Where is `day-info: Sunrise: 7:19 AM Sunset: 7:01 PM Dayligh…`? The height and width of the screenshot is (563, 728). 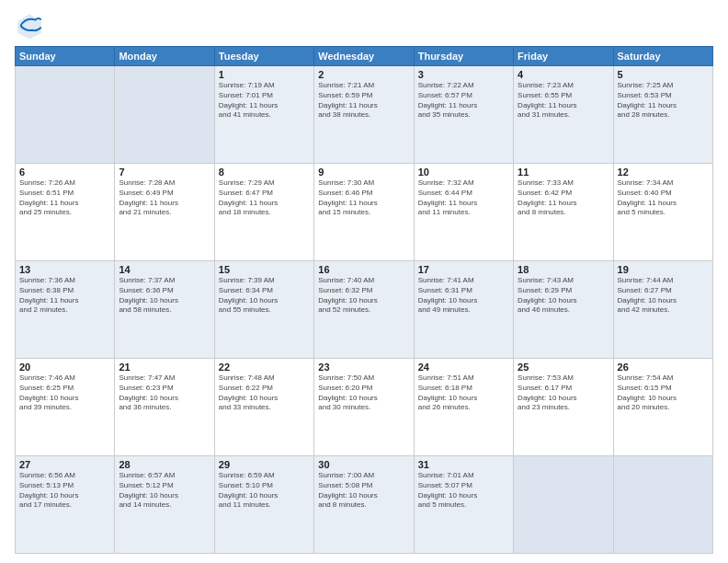
day-info: Sunrise: 7:19 AM Sunset: 7:01 PM Dayligh… is located at coordinates (265, 101).